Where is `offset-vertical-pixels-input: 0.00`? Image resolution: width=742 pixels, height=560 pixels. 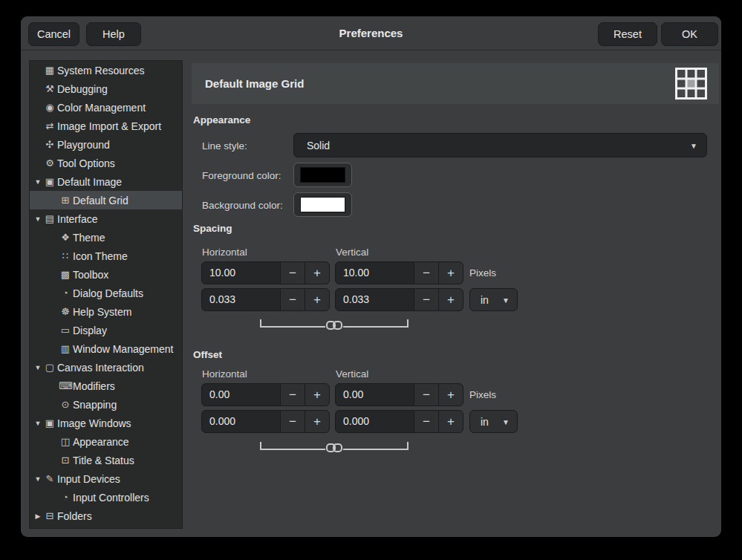
offset-vertical-pixels-input: 0.00 is located at coordinates (374, 395).